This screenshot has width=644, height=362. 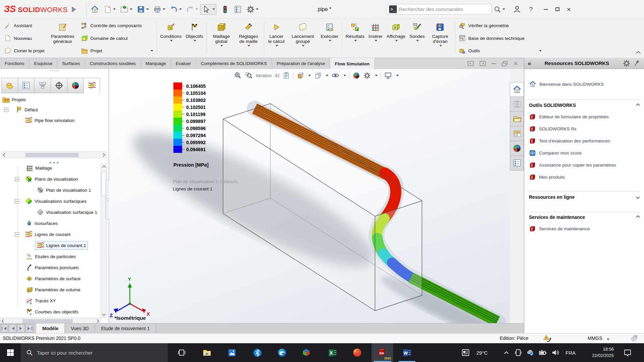 I want to click on collapse-box, so click(x=6, y=110).